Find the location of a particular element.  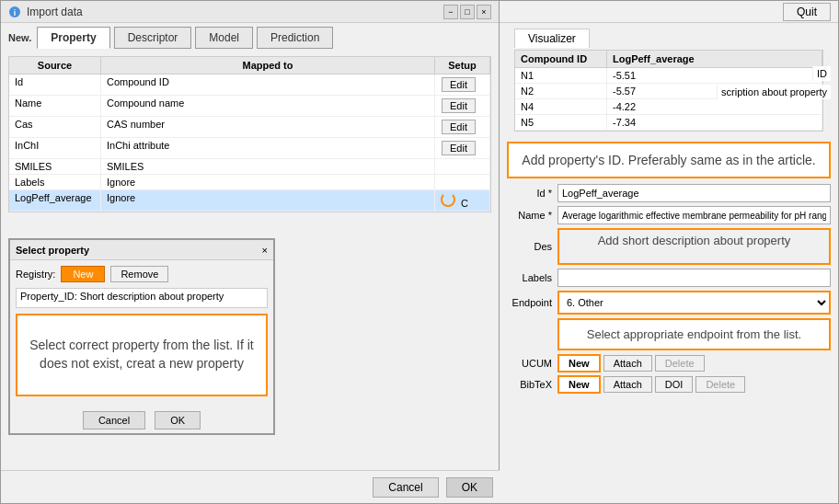

table-row: Cas CAS number Edit is located at coordinates (250, 127).